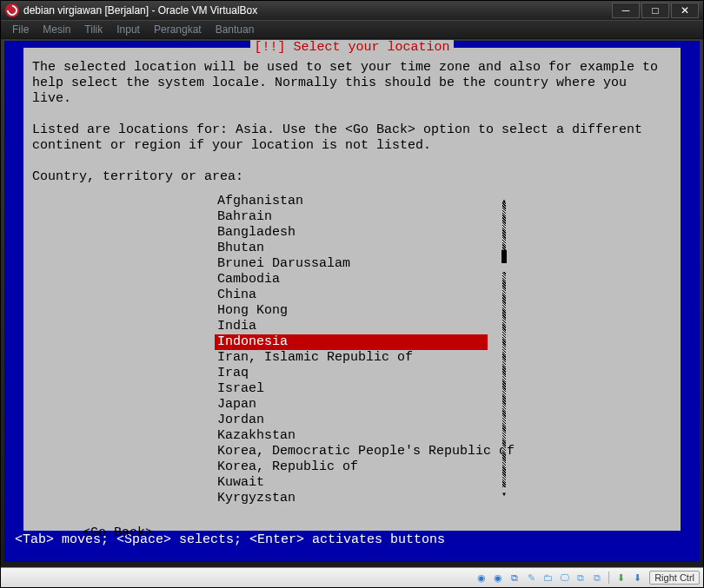  I want to click on network-icon: ⧉, so click(515, 578).